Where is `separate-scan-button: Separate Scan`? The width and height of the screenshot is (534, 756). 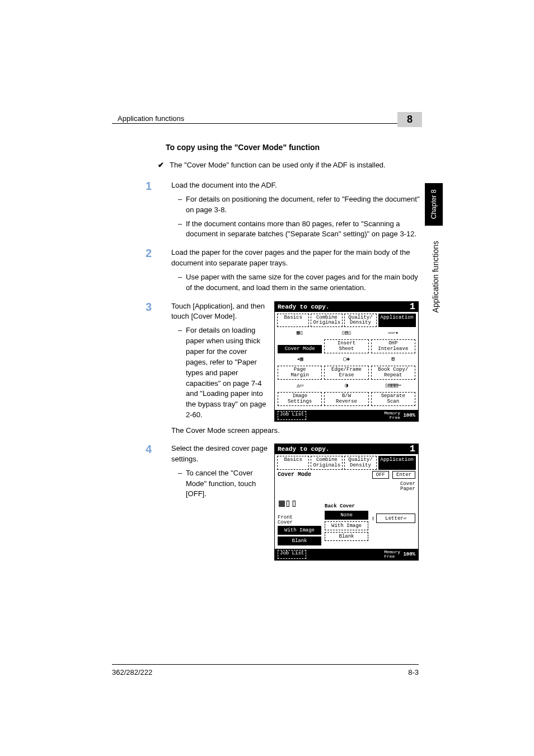 separate-scan-button: Separate Scan is located at coordinates (393, 399).